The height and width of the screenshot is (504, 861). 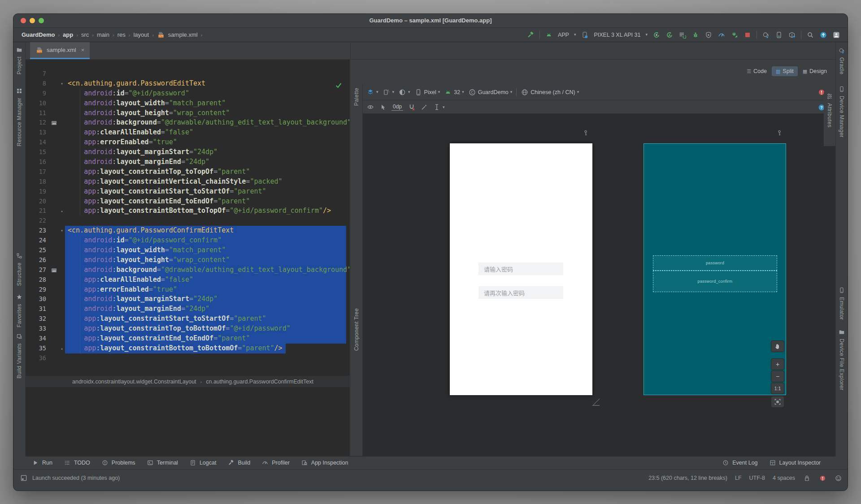 I want to click on toolwindow-button-problems: Problems, so click(x=118, y=463).